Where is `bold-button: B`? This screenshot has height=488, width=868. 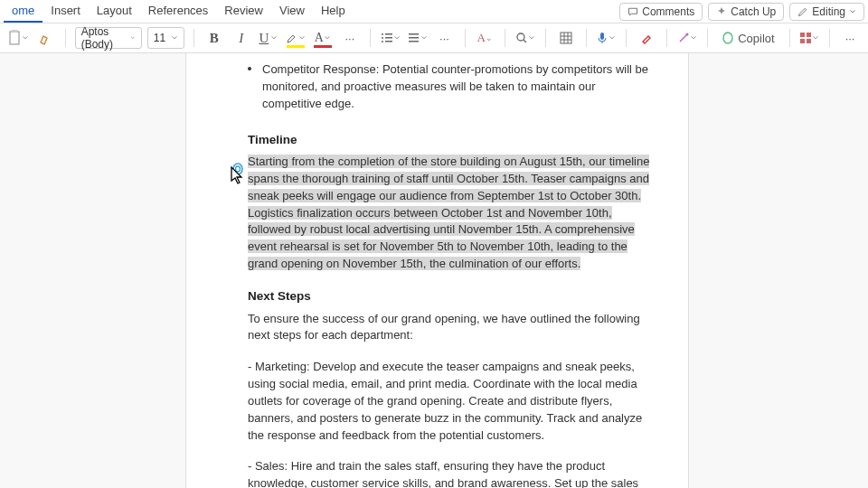 bold-button: B is located at coordinates (214, 38).